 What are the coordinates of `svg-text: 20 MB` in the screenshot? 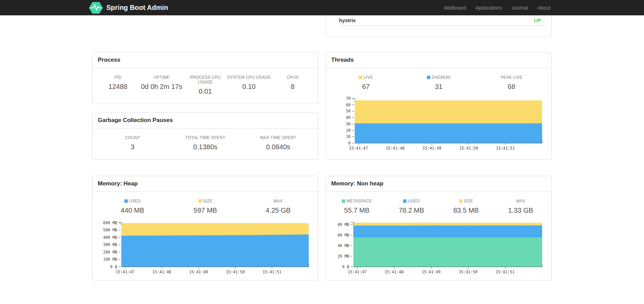 It's located at (343, 256).